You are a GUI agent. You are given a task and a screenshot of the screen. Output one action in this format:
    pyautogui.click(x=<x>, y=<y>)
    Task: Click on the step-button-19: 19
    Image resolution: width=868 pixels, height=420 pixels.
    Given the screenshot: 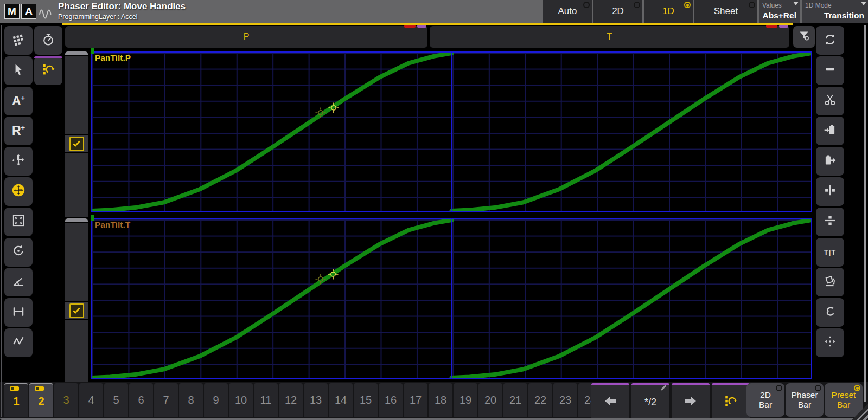 What is the action you would take?
    pyautogui.click(x=465, y=400)
    